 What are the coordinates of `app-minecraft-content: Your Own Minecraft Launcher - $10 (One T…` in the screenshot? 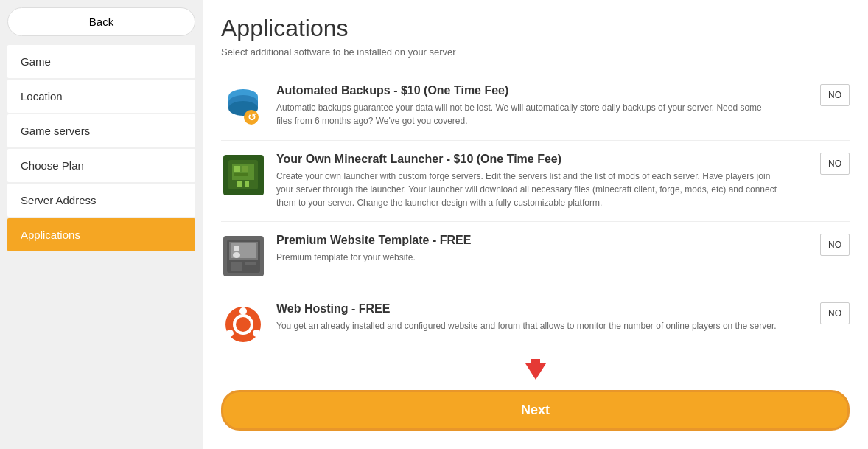 It's located at (528, 181).